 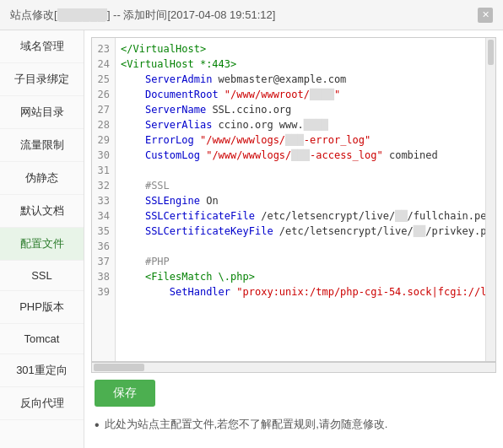 What do you see at coordinates (119, 368) in the screenshot?
I see `hscroll-thumb` at bounding box center [119, 368].